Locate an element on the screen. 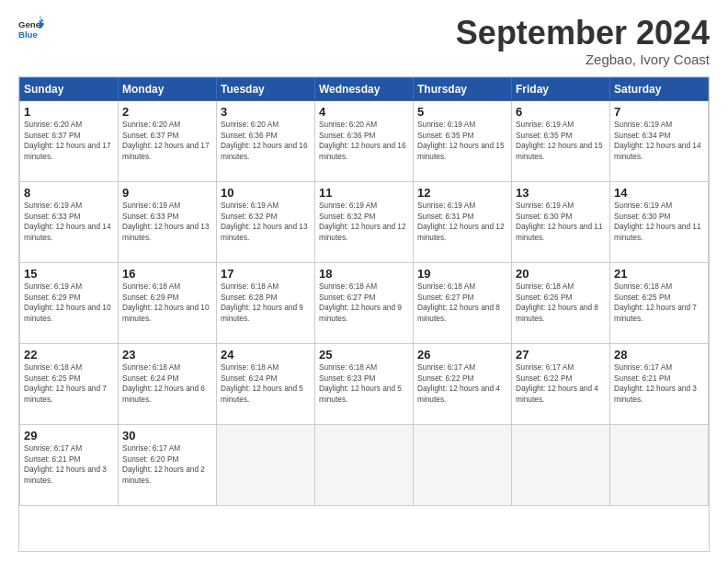  day-info: Sunrise: 6:19 AMSunset: 6:34 PMDaylight:… is located at coordinates (659, 141).